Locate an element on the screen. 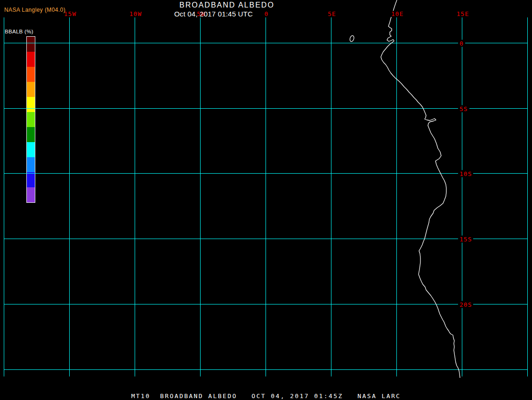  source-label: NASA Langley (M04.0) is located at coordinates (35, 10).